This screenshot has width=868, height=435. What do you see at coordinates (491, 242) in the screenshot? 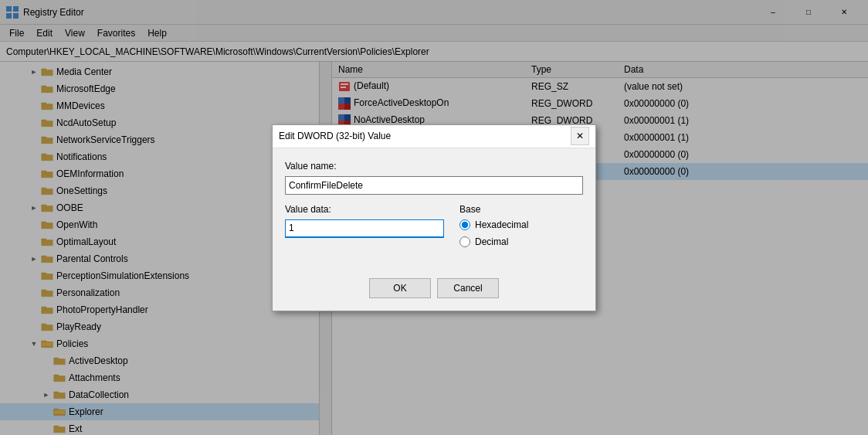
I see `dec-label: Decimal` at bounding box center [491, 242].